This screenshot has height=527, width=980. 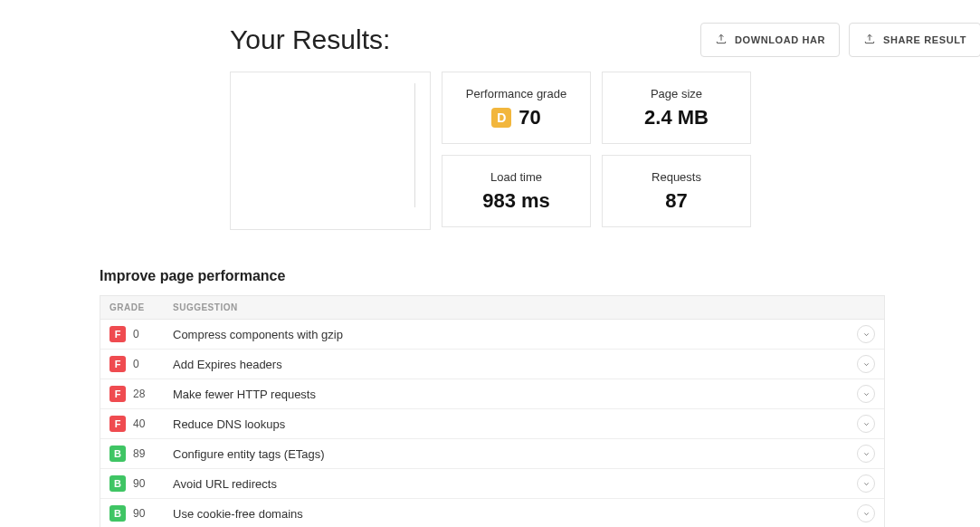 What do you see at coordinates (141, 454) in the screenshot?
I see `grade-cell: B89` at bounding box center [141, 454].